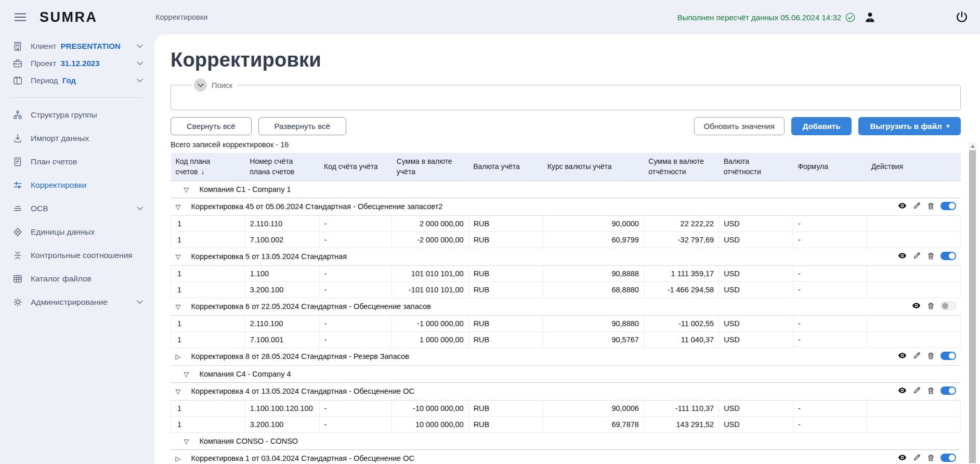 The image size is (980, 464). I want to click on cell: RUB, so click(505, 289).